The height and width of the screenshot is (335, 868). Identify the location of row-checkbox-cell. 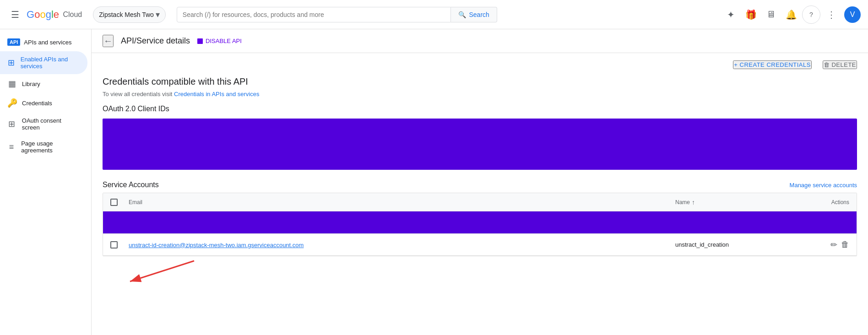
(119, 245).